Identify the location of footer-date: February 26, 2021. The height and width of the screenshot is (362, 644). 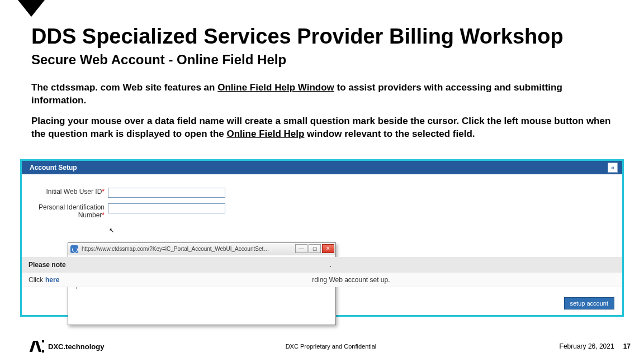
(587, 346).